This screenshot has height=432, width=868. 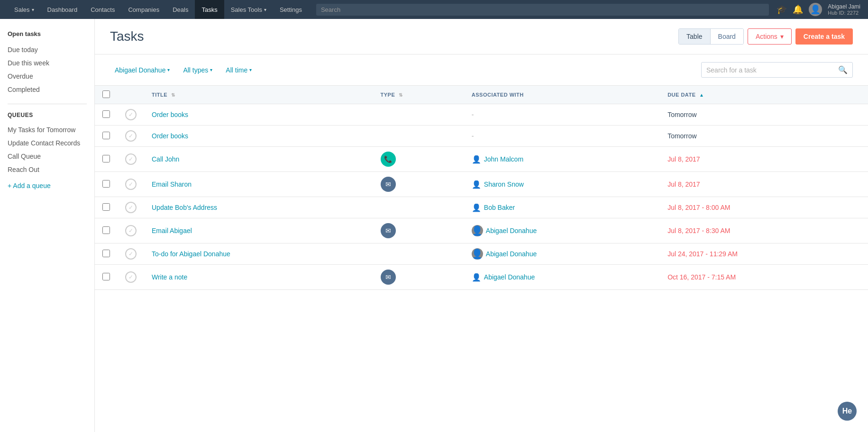 What do you see at coordinates (47, 156) in the screenshot?
I see `sidebar-item-queue-3: Call Queue` at bounding box center [47, 156].